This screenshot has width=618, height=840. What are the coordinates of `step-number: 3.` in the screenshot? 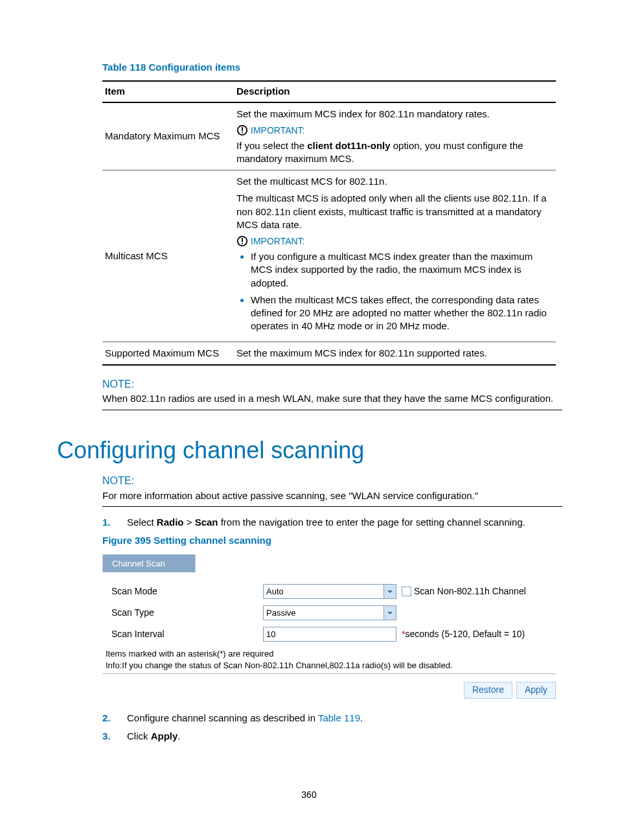 It's located at (115, 736).